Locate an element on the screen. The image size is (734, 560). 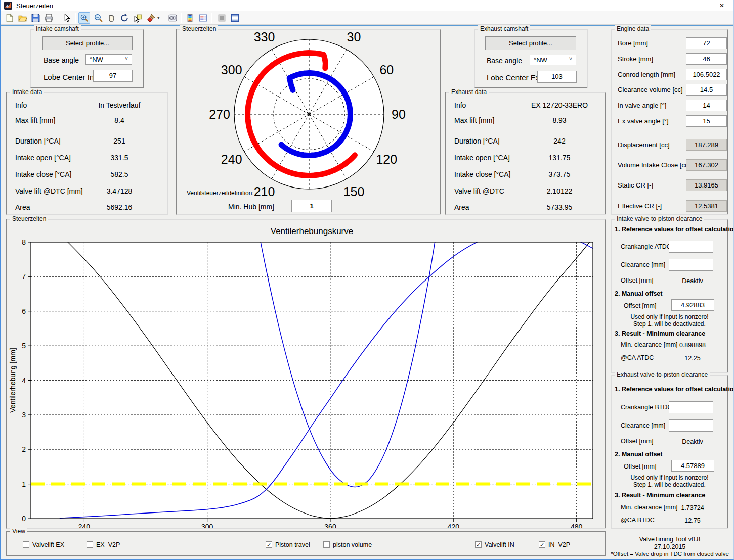
checkbox-label: Valvelift IN is located at coordinates (500, 545).